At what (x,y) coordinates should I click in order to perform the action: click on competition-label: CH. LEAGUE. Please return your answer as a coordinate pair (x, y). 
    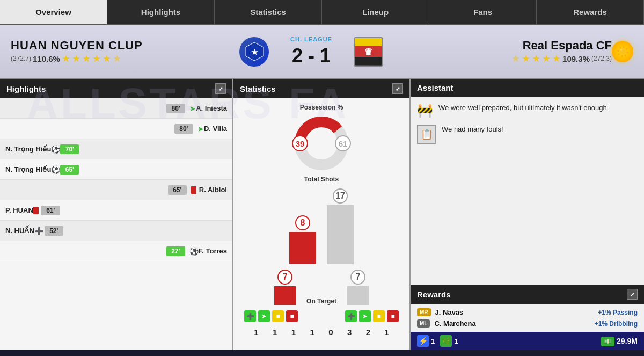
    Looking at the image, I should click on (311, 39).